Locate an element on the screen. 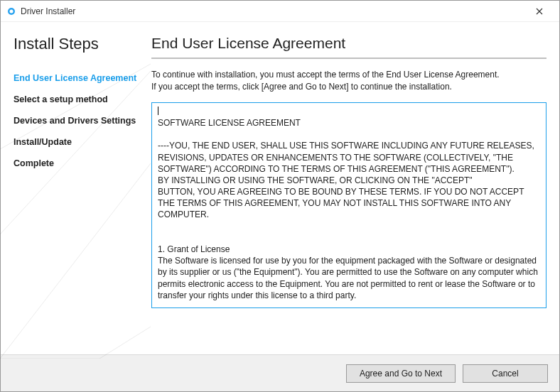 The height and width of the screenshot is (392, 560). intro-line-1: To continue with installation, you must … is located at coordinates (325, 75).